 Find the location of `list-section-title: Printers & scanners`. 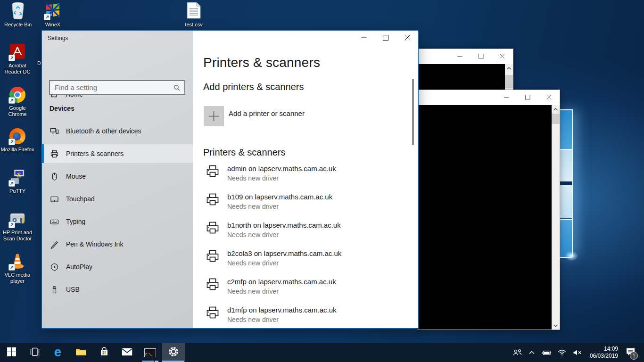

list-section-title: Printers & scanners is located at coordinates (244, 153).